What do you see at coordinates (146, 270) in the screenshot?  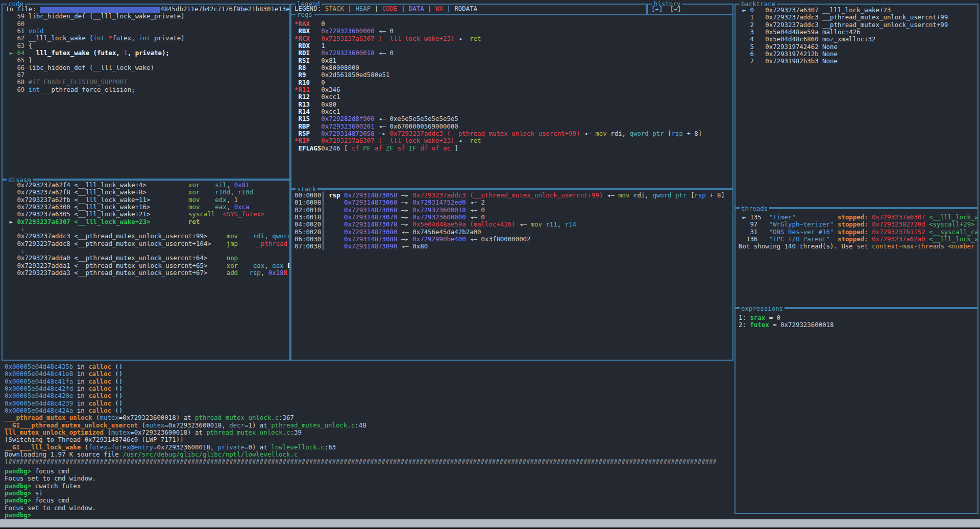 I see `disassembly-panel: disasm 0x7293237a62f4 <__lll_lock_wake+4…` at bounding box center [146, 270].